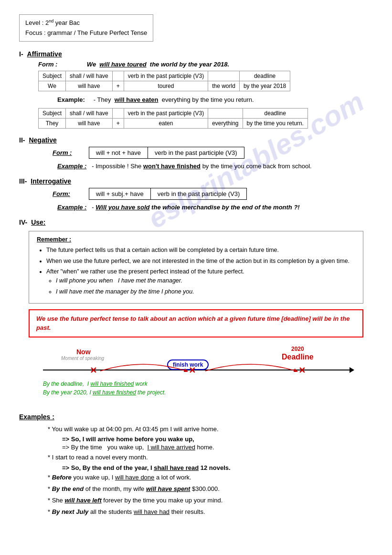 This screenshot has height=555, width=392. I want to click on negative-title: II- Negative, so click(196, 140).